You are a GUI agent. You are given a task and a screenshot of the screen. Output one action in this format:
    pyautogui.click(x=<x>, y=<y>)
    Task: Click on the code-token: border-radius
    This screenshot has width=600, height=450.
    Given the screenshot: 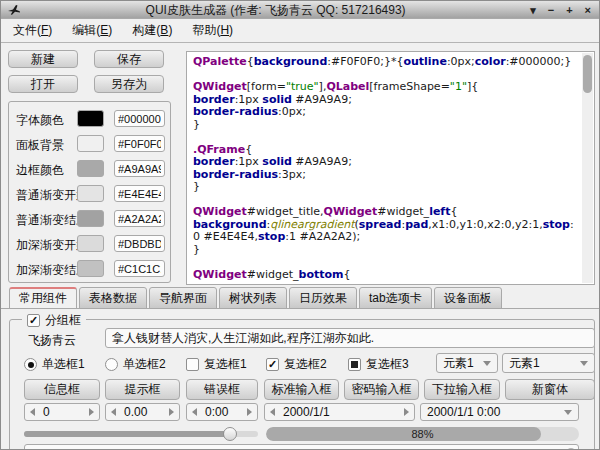 What is the action you would take?
    pyautogui.click(x=236, y=174)
    